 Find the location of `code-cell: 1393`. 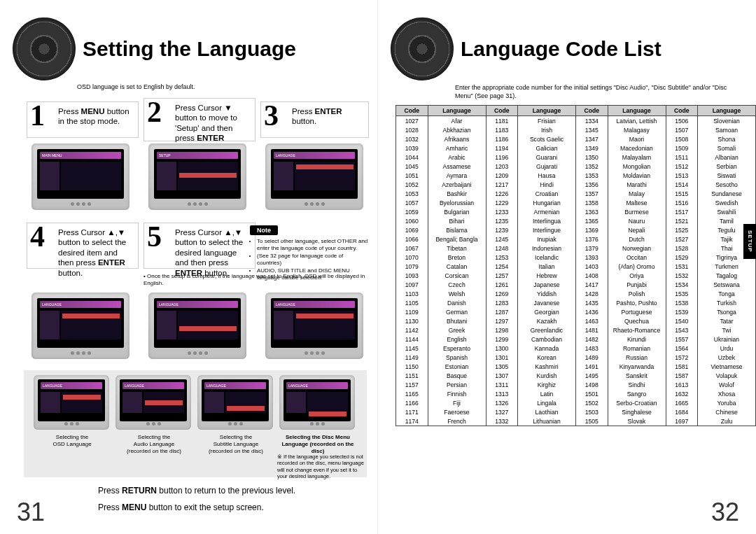

code-cell: 1393 is located at coordinates (592, 258).